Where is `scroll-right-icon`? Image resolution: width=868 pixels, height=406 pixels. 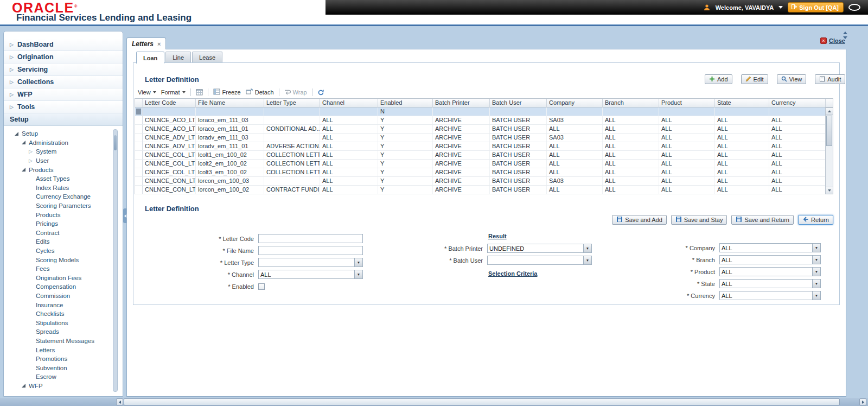 scroll-right-icon is located at coordinates (863, 402).